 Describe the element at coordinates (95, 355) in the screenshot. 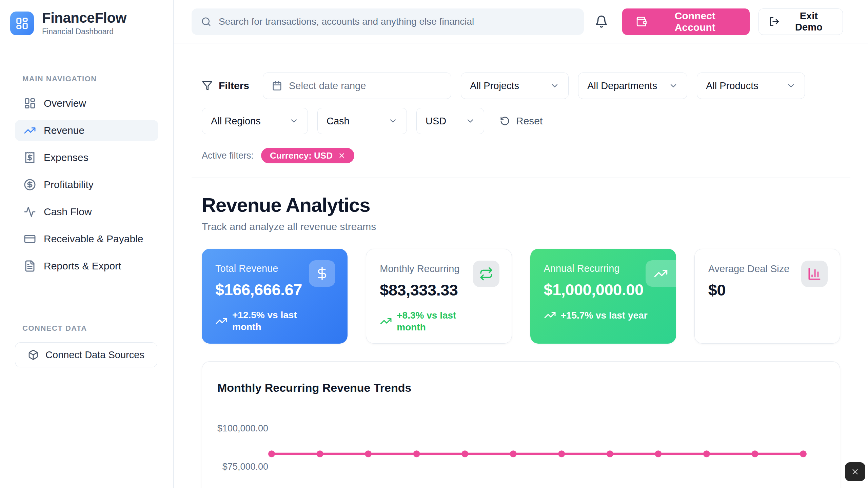

I see `connect-data-sources-label: Connect Data Sources` at that location.